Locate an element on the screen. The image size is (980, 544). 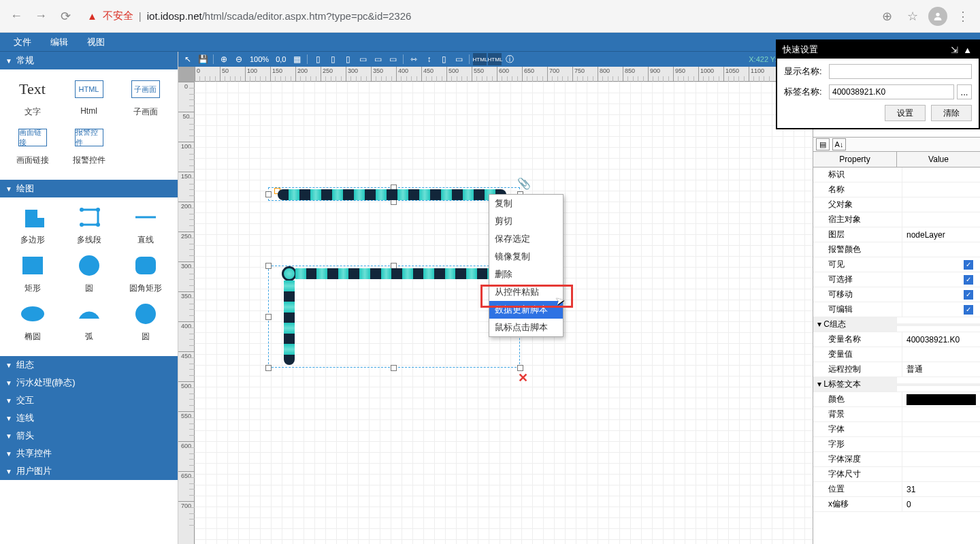
html-badge-icon: HTML is located at coordinates (480, 59).